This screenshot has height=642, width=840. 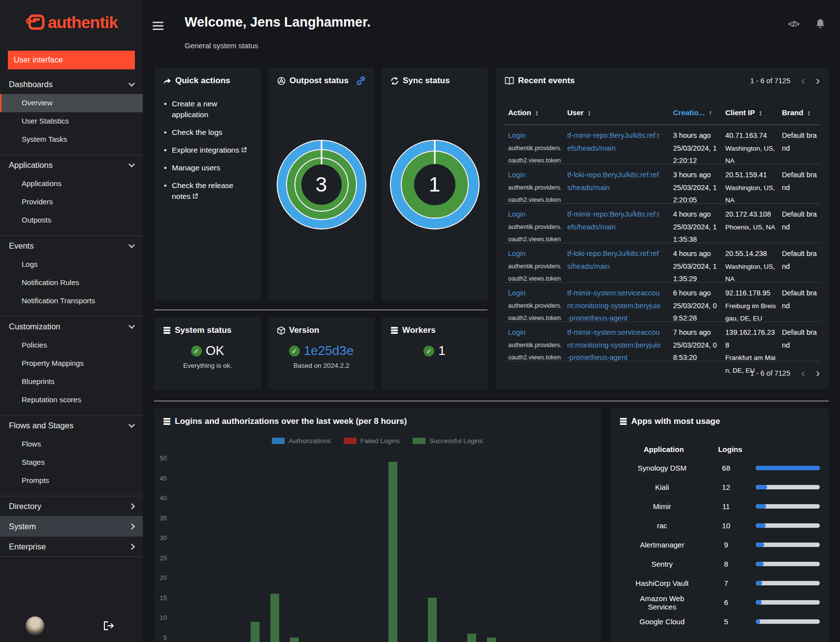 I want to click on chevron-right-icon, so click(x=132, y=527).